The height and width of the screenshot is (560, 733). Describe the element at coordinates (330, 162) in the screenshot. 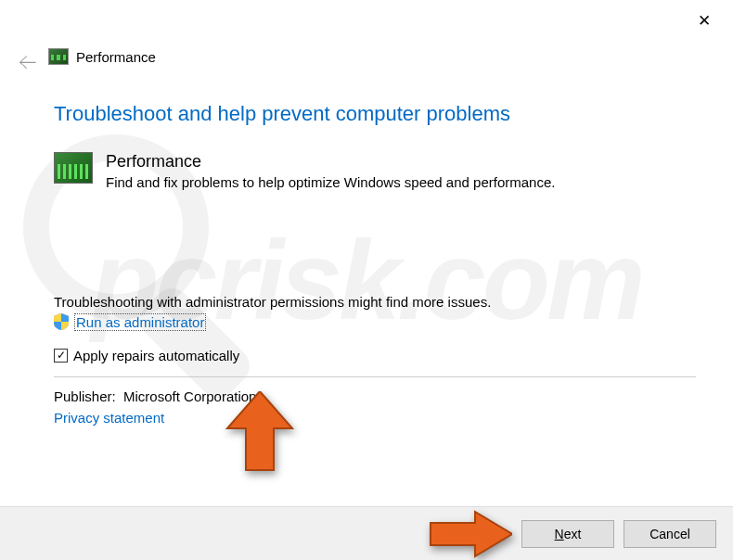

I see `section-title: Performance` at that location.